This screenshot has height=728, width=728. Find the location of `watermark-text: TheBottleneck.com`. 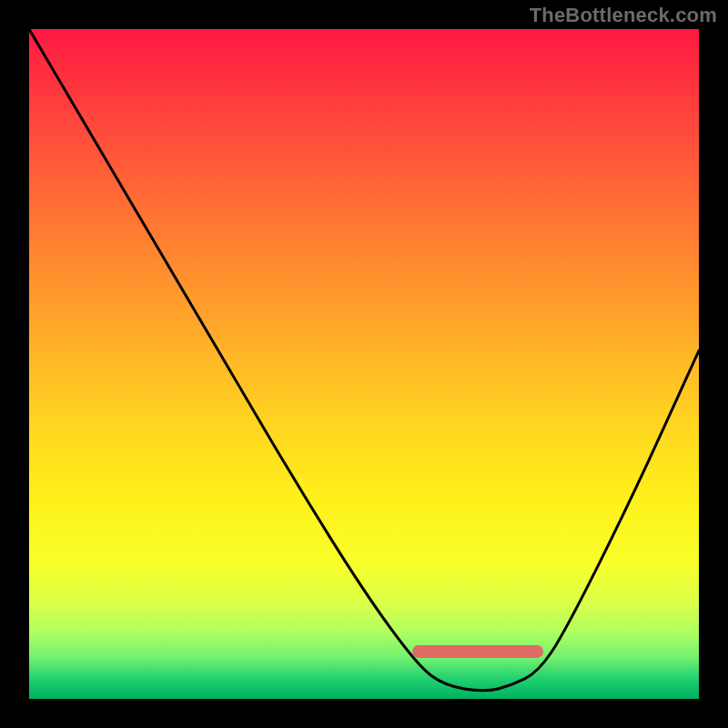

watermark-text: TheBottleneck.com is located at coordinates (623, 15).